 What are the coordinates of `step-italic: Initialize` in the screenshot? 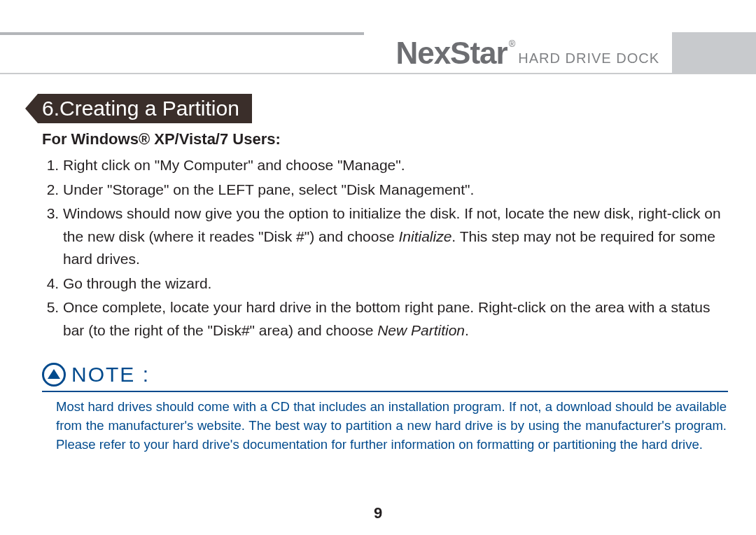 It's located at (425, 237).